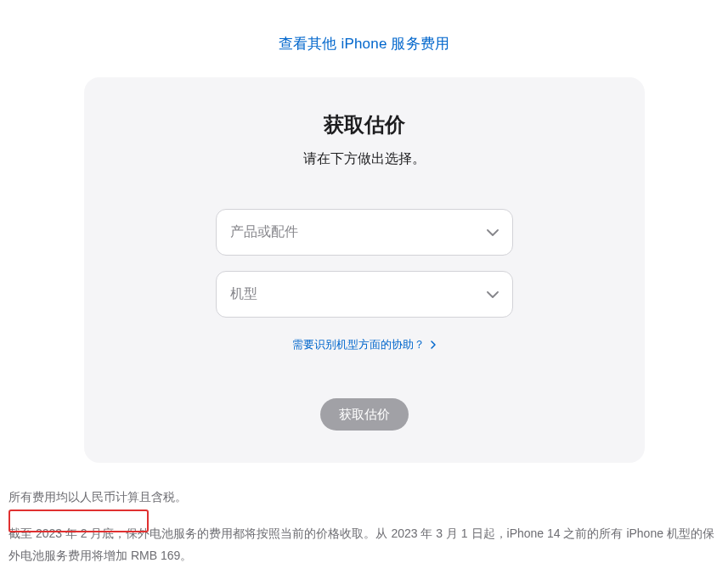 This screenshot has height=563, width=728. Describe the element at coordinates (264, 233) in the screenshot. I see `product-select-placeholder: 产品或配件` at that location.